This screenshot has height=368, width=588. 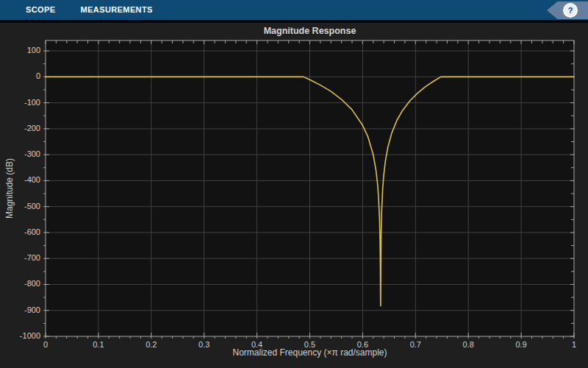 What do you see at coordinates (363, 344) in the screenshot?
I see `x-tick-label: 0.6` at bounding box center [363, 344].